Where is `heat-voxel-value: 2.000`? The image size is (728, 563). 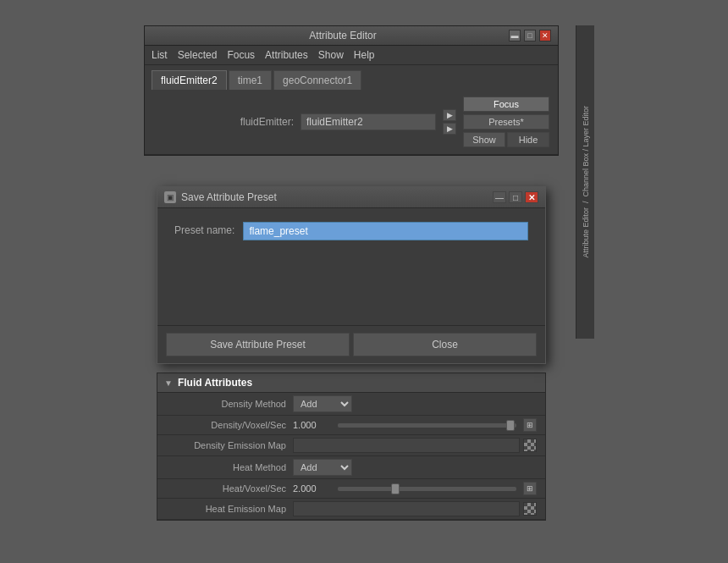 heat-voxel-value: 2.000 is located at coordinates (312, 488).